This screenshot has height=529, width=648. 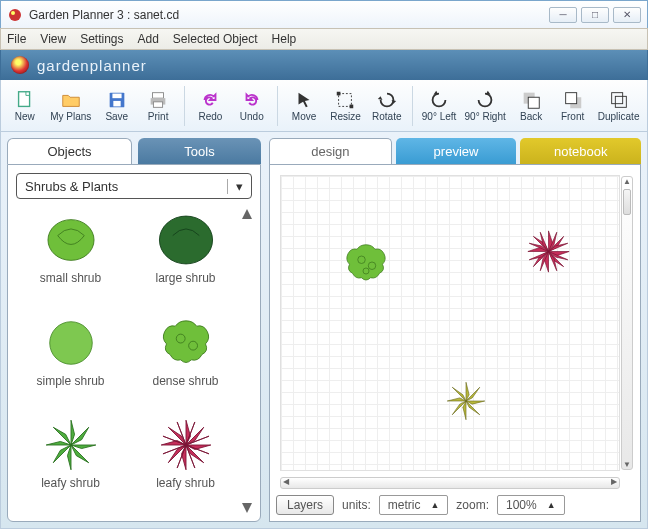 I want to click on print-icon, so click(x=158, y=100).